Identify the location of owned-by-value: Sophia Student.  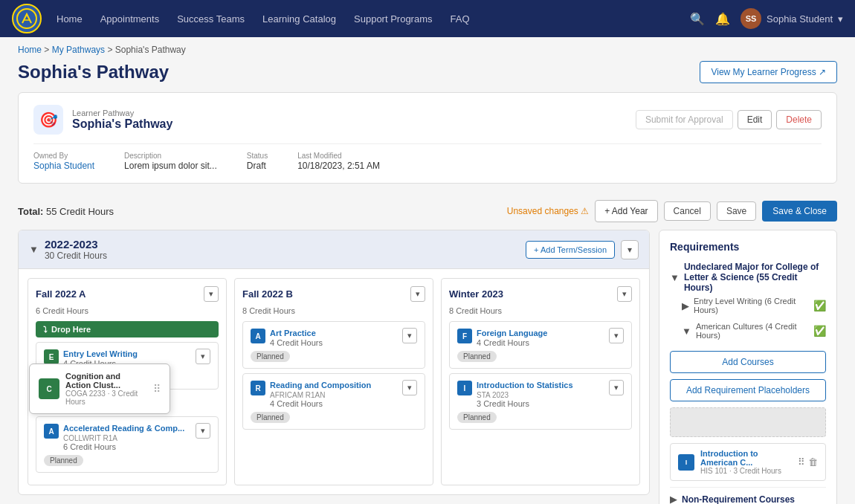
(64, 166).